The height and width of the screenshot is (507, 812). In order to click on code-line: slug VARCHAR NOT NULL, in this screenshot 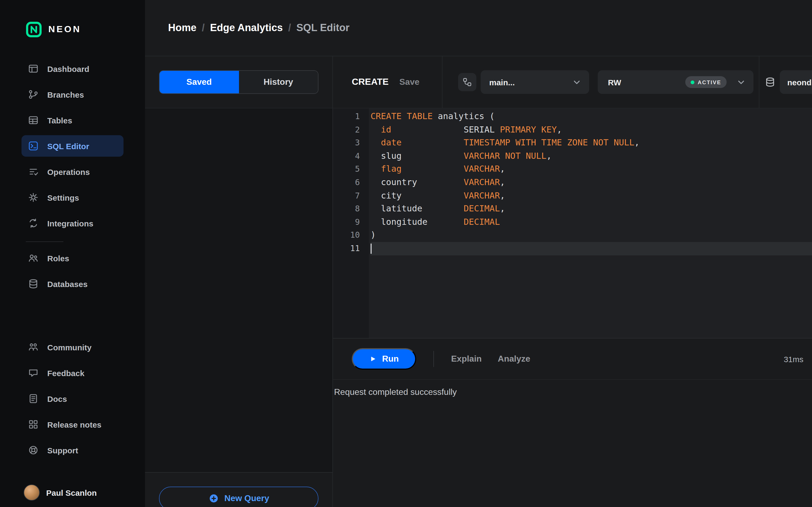, I will do `click(591, 156)`.